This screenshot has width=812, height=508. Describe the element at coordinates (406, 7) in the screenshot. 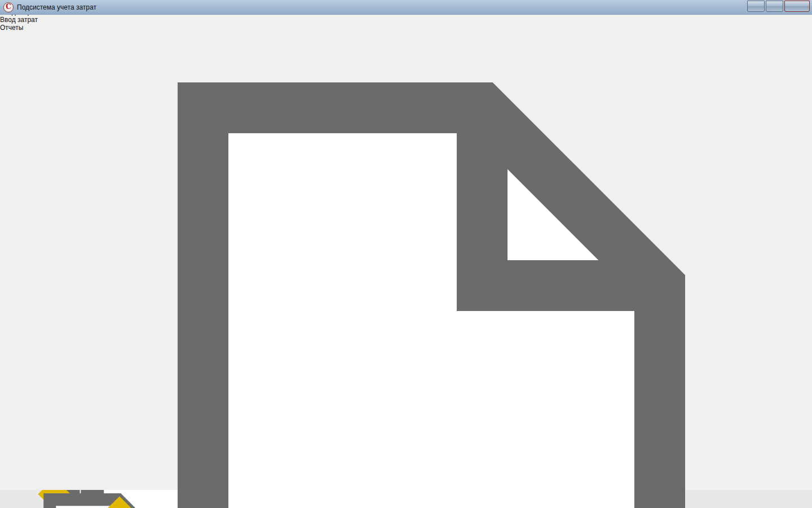

I see `title-bar: Подсистема учета затрат` at that location.